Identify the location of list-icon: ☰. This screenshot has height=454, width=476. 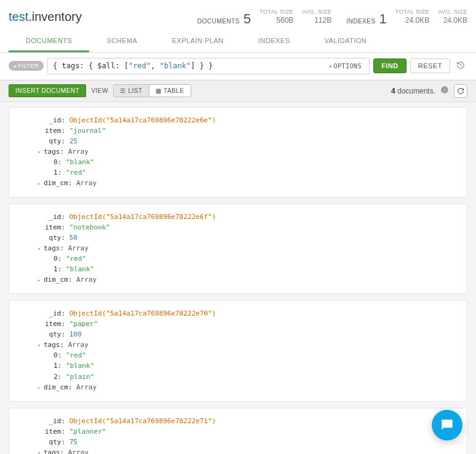
(123, 91).